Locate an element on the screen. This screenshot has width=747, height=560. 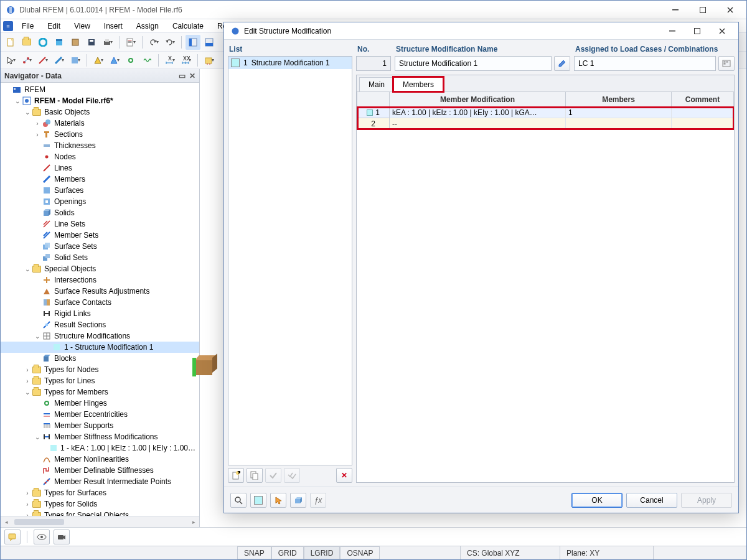
tree-item: ⌄Types for Members is located at coordinates (100, 392).